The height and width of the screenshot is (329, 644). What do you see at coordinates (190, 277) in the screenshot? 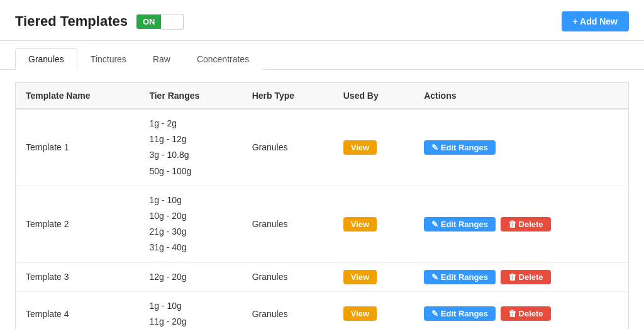
I see `cell-tier-ranges: 12g - 20g` at bounding box center [190, 277].